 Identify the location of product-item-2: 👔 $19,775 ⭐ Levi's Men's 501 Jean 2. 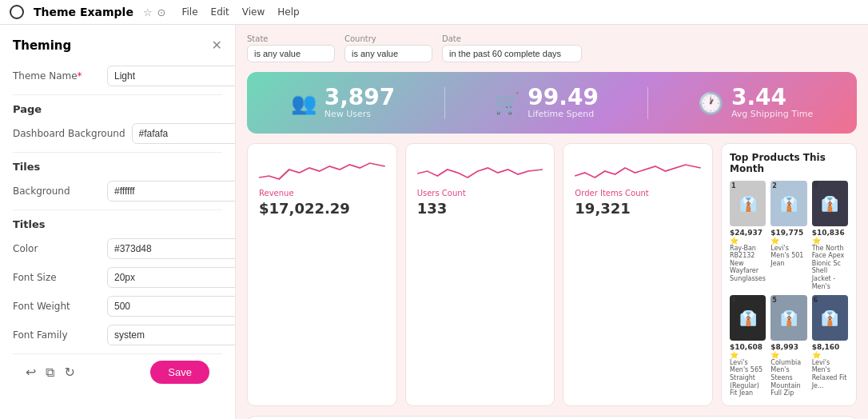
(788, 235).